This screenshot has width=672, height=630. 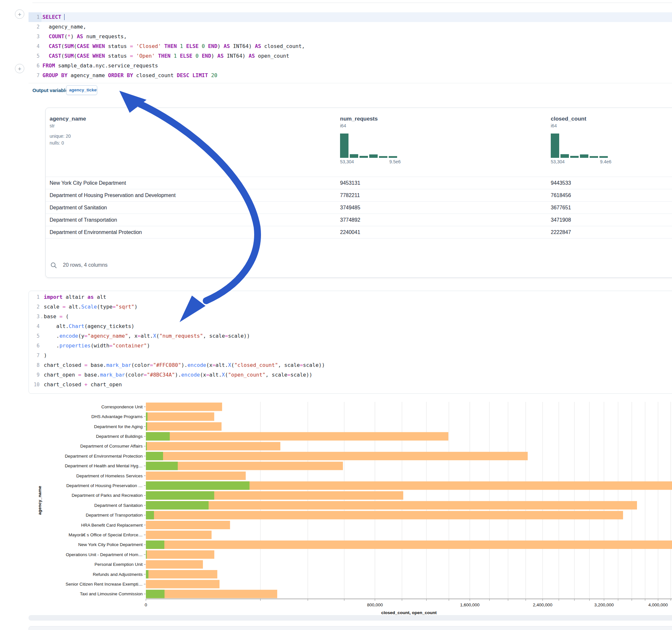 What do you see at coordinates (112, 525) in the screenshot?
I see `y-axis-label: HRA Benefit Card Replacement` at bounding box center [112, 525].